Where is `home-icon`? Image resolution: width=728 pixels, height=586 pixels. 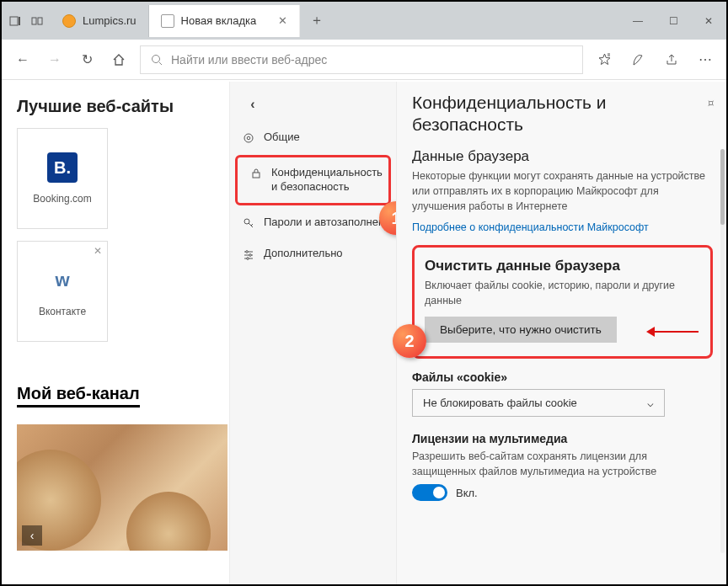 home-icon is located at coordinates (119, 60).